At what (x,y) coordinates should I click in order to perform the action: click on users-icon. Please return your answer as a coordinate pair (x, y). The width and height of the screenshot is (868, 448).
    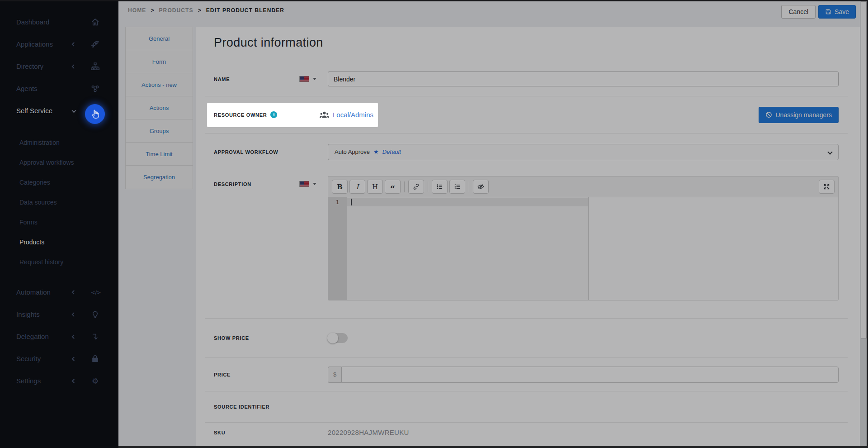
    Looking at the image, I should click on (325, 115).